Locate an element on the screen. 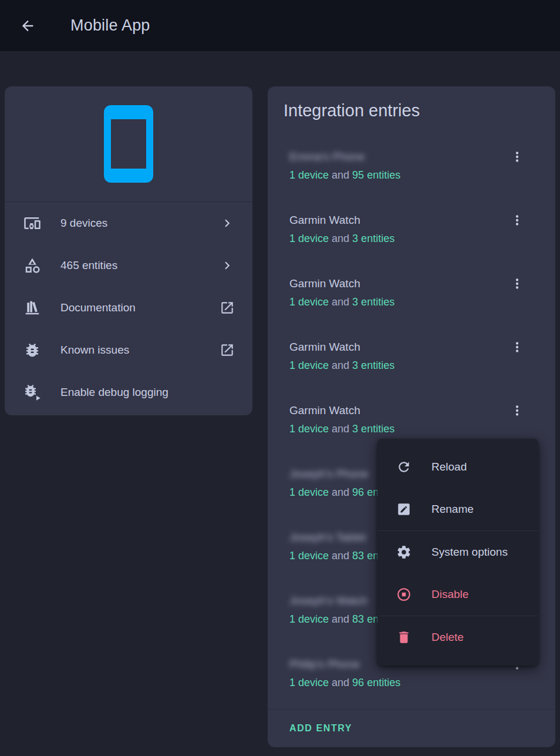 The image size is (560, 756). menu-item-label: Delete is located at coordinates (447, 637).